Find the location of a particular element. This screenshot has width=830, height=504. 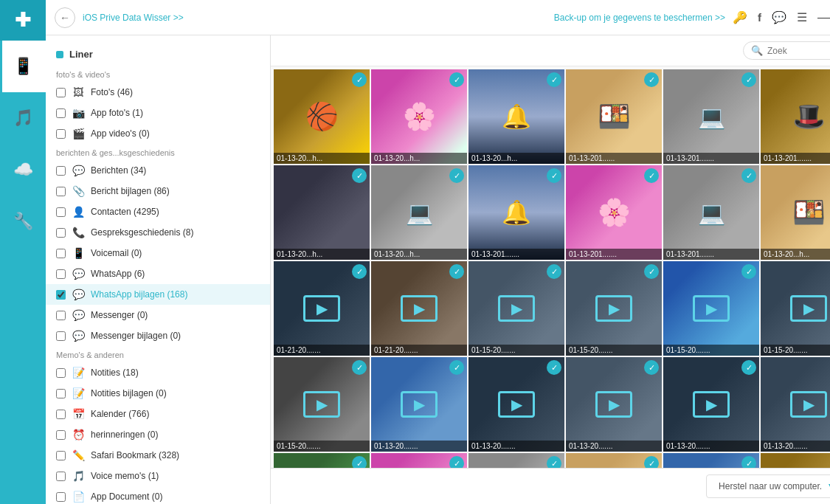

sidebar-icon-cloud: ☁️ is located at coordinates (23, 170).